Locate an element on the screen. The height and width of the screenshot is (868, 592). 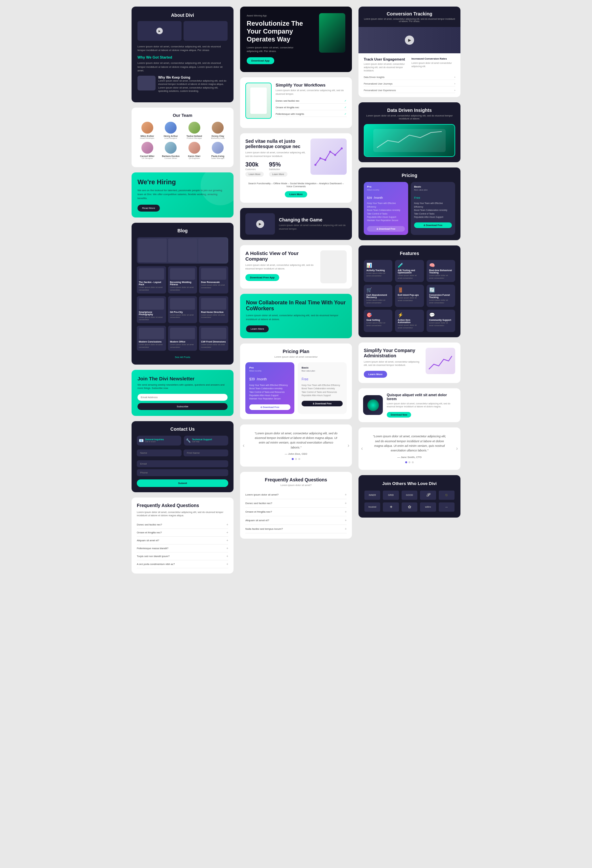
blog-item-3: Dear Renovacate Lorem ipsum dolor sit am… is located at coordinates (214, 280).